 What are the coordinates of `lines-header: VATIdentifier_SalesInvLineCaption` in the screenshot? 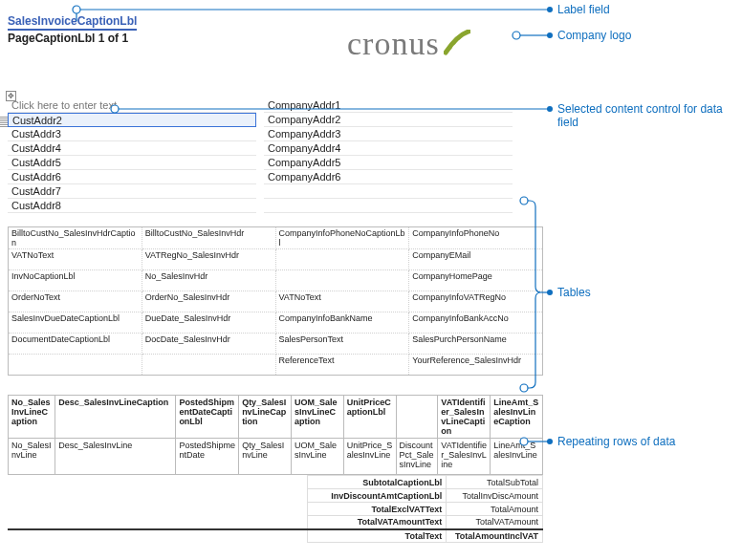 It's located at (465, 417).